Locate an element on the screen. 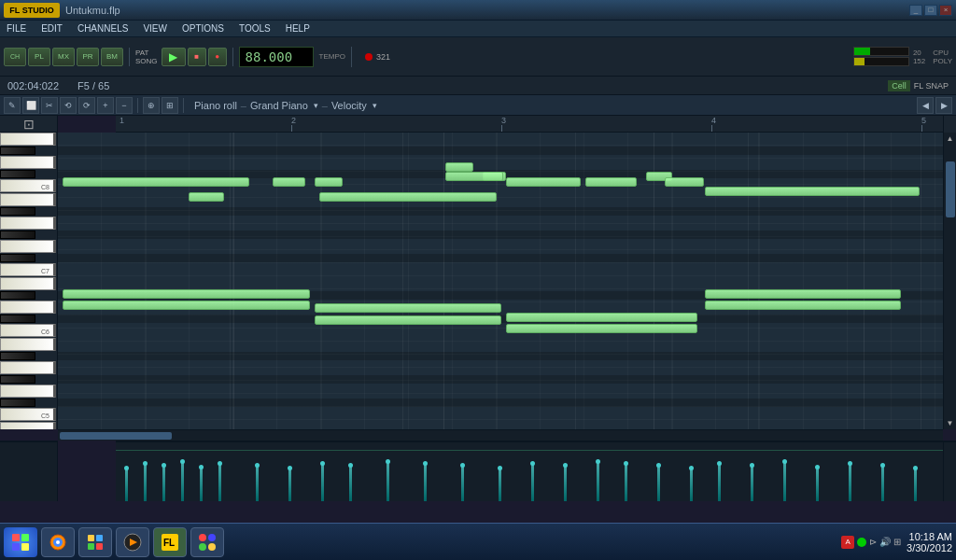 The image size is (956, 560). taskbar-paint is located at coordinates (207, 542).